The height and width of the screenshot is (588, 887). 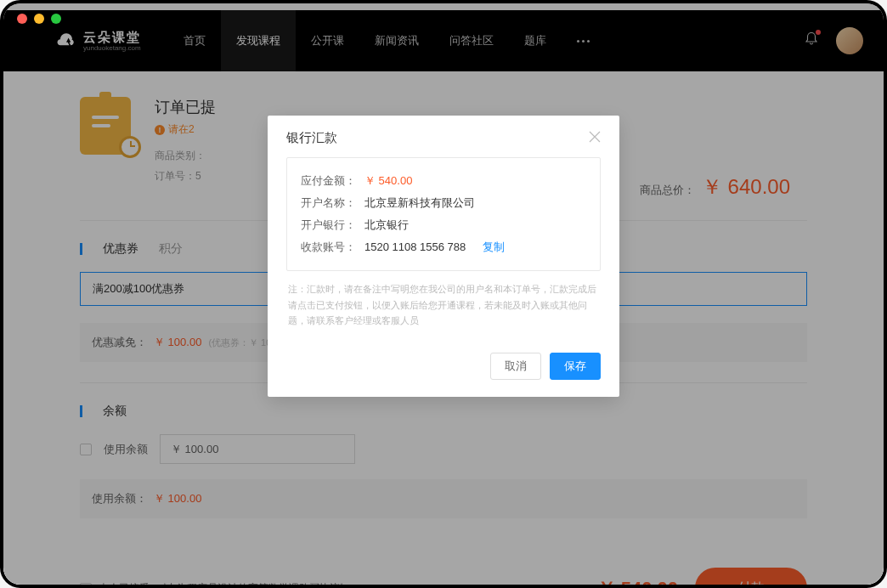 I want to click on close-icon, so click(x=595, y=137).